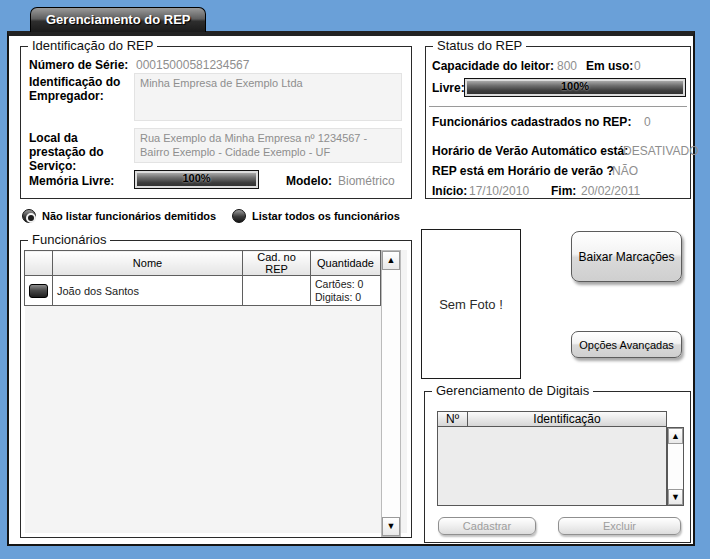 The height and width of the screenshot is (559, 710). I want to click on emuso-value: 0, so click(638, 66).